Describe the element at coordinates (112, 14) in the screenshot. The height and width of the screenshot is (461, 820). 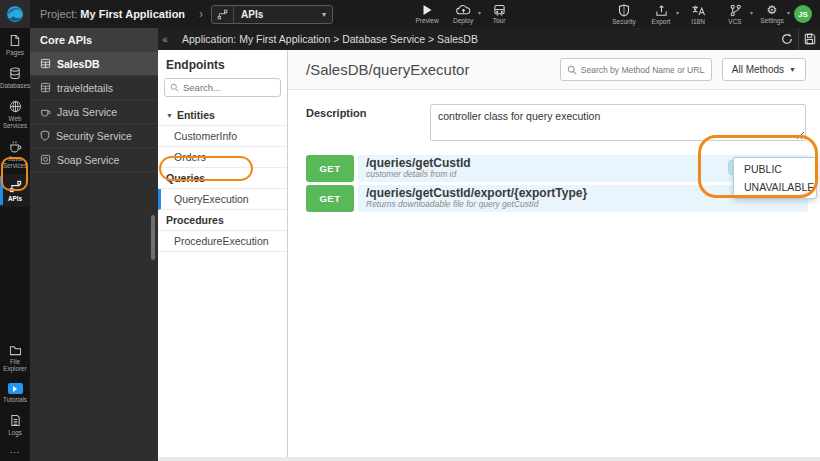
I see `project-name: Project: My First Application` at that location.